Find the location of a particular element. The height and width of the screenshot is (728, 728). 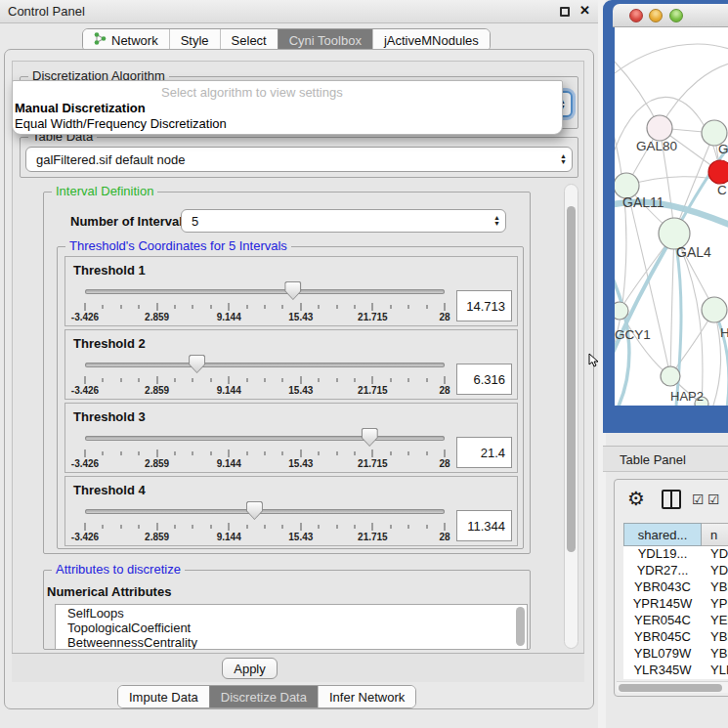

algorithm-item-manual-discretization: Manual Discretization is located at coordinates (80, 107).